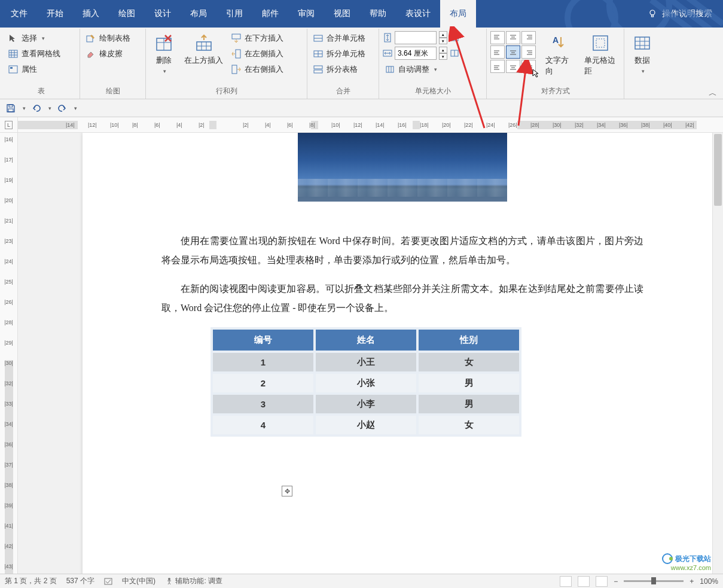 This screenshot has width=723, height=588. What do you see at coordinates (559, 55) in the screenshot?
I see `text-direction-button: A文字方向` at bounding box center [559, 55].